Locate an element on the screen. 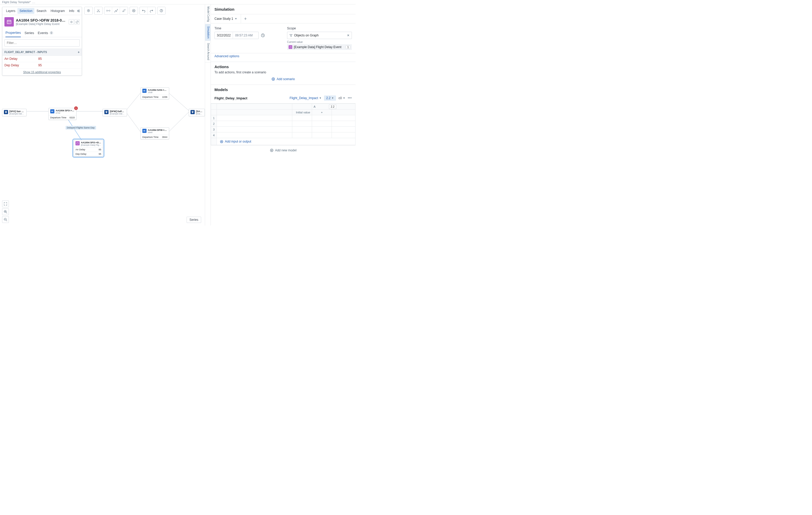  subtab-properties: Properties is located at coordinates (13, 33).